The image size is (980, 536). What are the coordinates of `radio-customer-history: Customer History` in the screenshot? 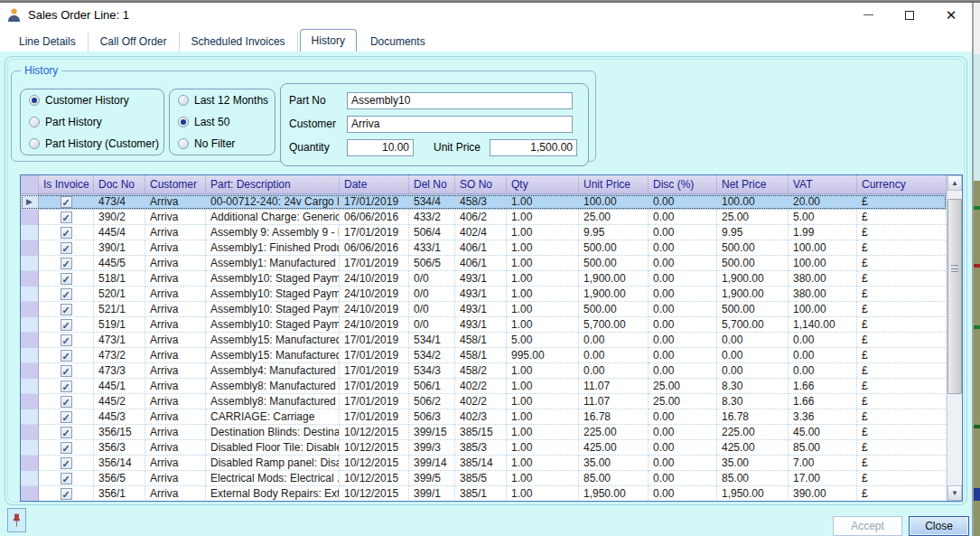 It's located at (92, 100).